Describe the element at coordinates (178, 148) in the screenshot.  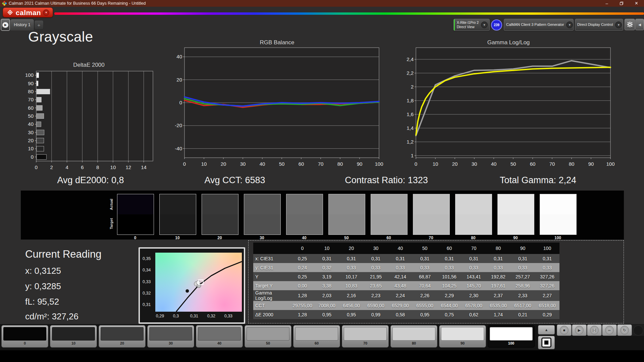
I see `svg-text: -40` at that location.